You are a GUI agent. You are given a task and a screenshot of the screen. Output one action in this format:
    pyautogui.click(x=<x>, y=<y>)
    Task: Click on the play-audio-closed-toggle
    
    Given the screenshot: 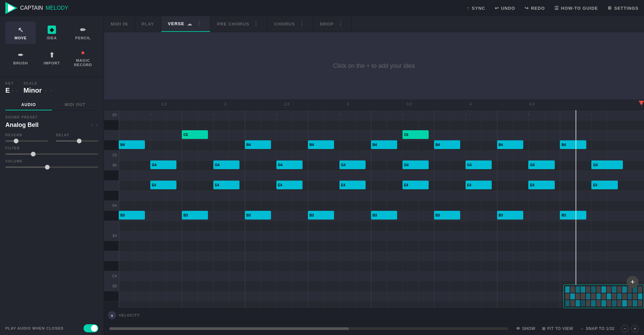 What is the action you would take?
    pyautogui.click(x=91, y=328)
    